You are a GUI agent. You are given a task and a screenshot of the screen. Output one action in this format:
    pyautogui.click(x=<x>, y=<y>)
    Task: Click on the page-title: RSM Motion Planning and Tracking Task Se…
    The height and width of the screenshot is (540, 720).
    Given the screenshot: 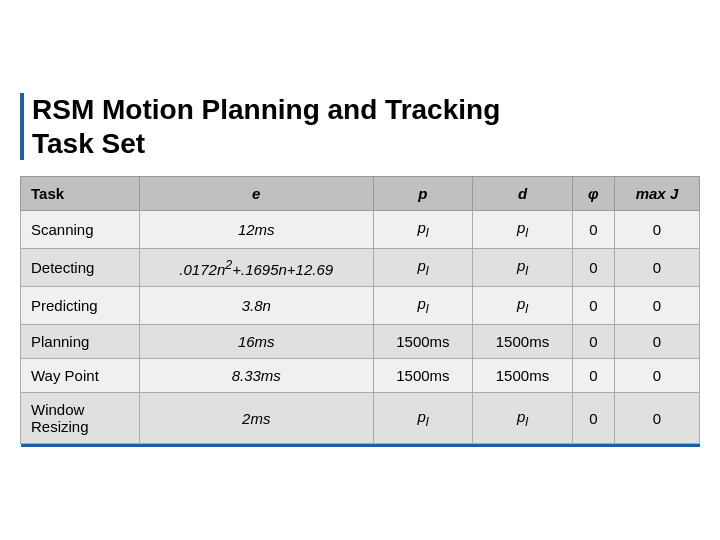 What is the action you would take?
    pyautogui.click(x=360, y=126)
    